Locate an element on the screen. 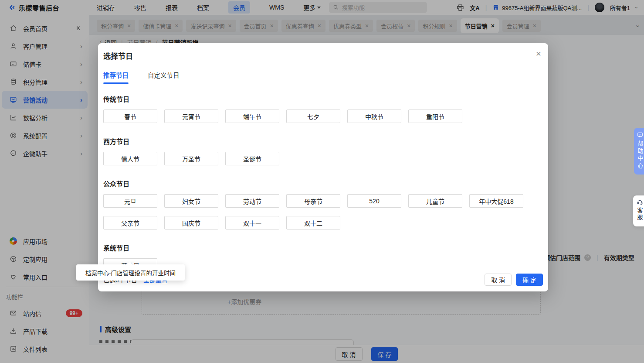 The image size is (644, 363). modal-title: 选择节日 is located at coordinates (323, 52).